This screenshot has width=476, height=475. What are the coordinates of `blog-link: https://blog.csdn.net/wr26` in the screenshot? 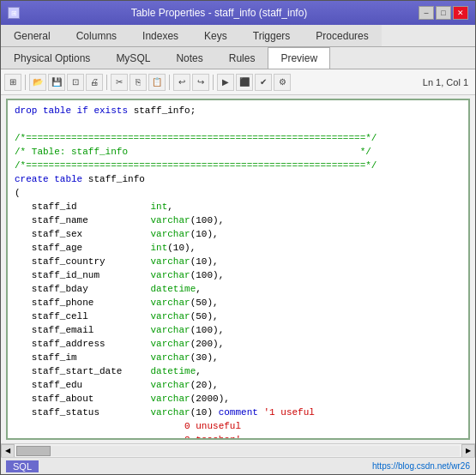 It's located at (421, 466).